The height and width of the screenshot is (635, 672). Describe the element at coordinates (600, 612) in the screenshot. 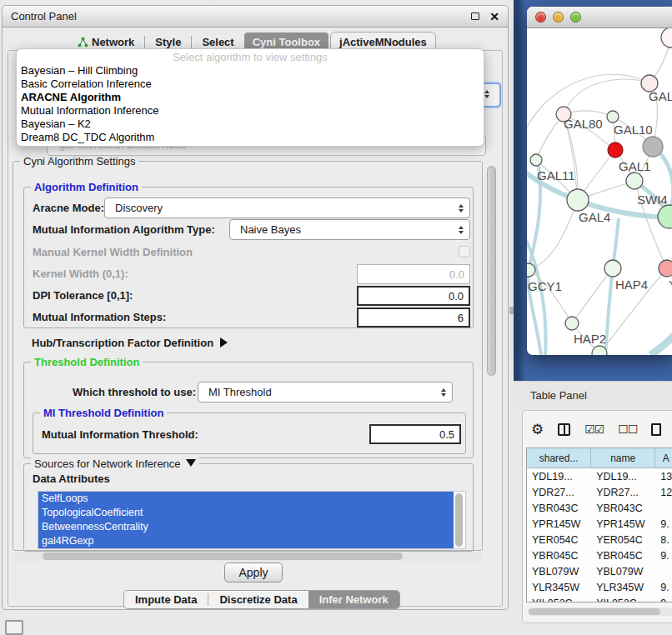

I see `table-horizontal-scrollbar` at that location.